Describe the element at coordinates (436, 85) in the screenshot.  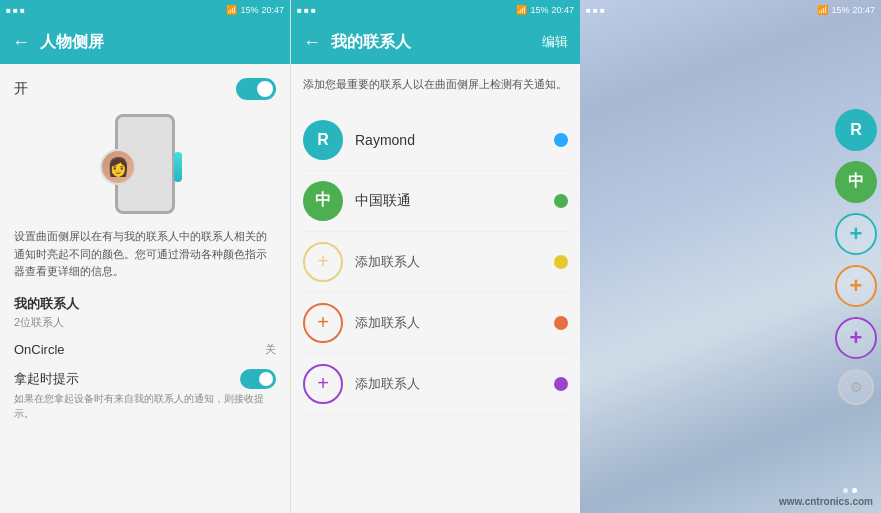
I see `panel2-notice: 添加您最重要的联系人以在曲面侧屏上检测有关通知。` at that location.